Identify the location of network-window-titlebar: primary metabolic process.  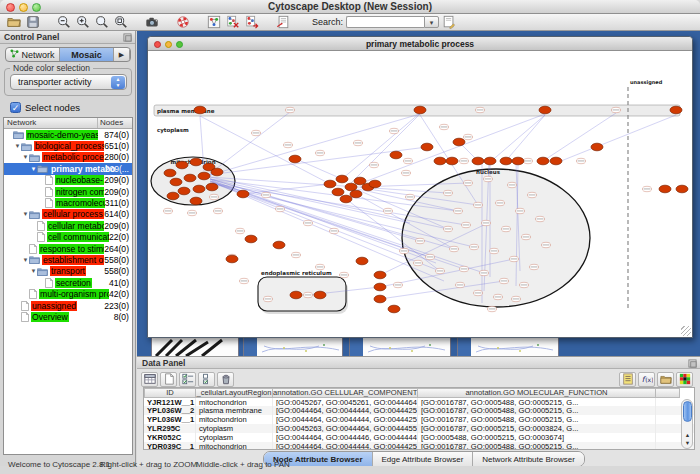
(420, 44).